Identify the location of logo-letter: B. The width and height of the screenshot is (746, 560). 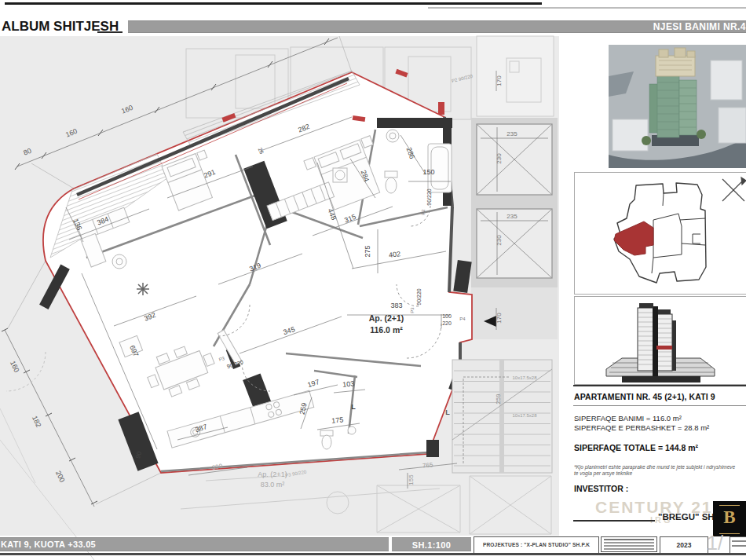
(730, 518).